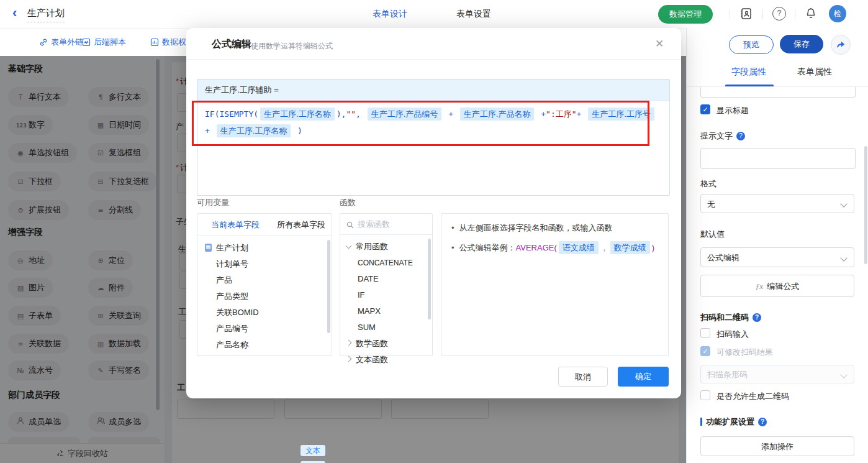 This screenshot has height=463, width=868. I want to click on function-item: MAPX, so click(369, 311).